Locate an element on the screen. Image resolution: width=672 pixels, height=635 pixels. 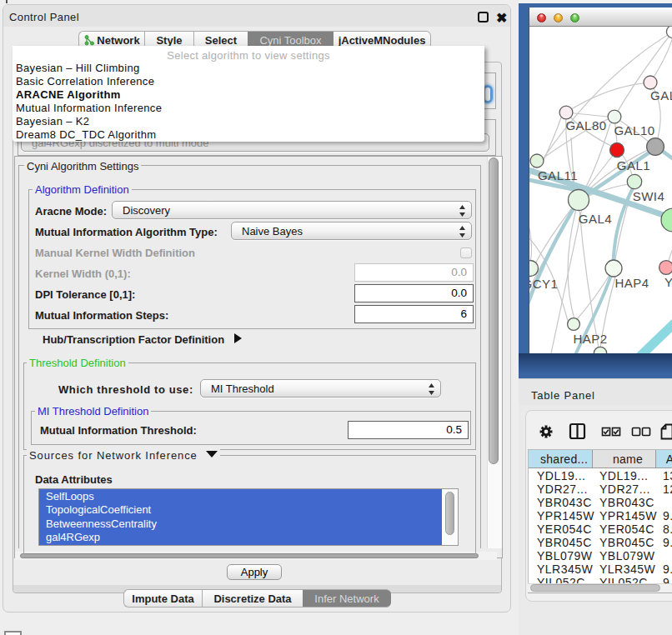
svg-text: SWI4 is located at coordinates (649, 197).